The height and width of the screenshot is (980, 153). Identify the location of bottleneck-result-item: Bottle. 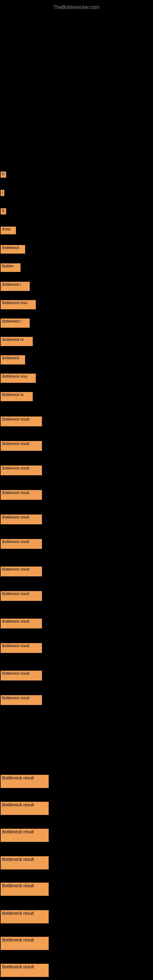
(8, 231).